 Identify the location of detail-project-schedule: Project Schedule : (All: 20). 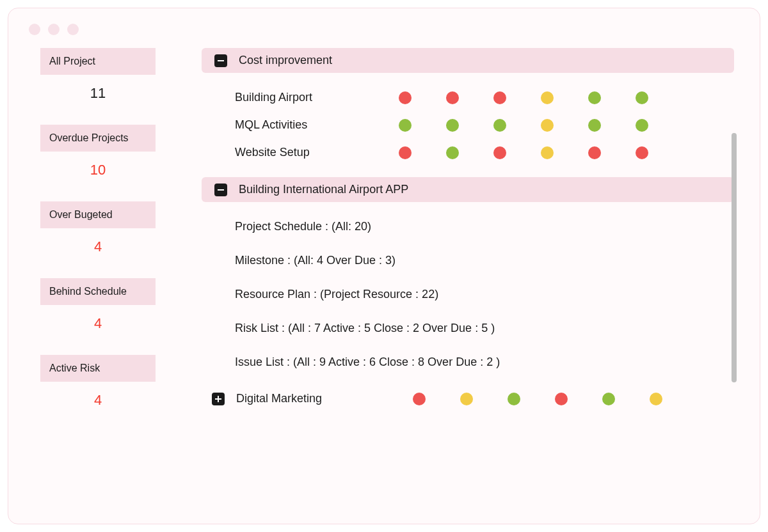
(484, 226).